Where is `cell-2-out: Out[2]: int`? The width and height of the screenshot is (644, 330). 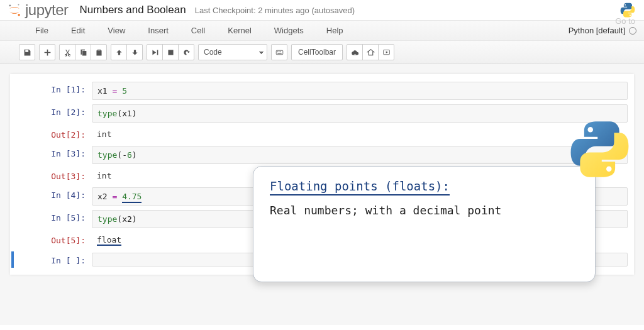
cell-2-out: Out[2]: int is located at coordinates (322, 135).